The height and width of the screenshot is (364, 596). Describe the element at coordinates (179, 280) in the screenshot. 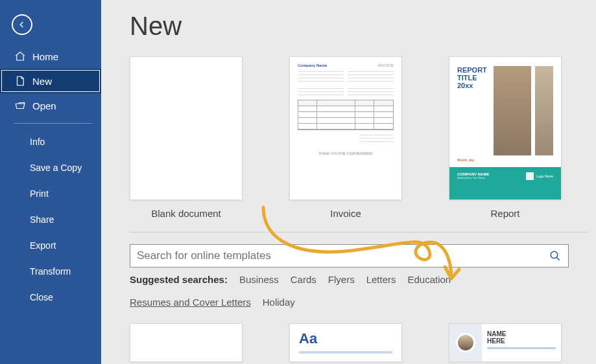

I see `suggested-label: Suggested searches:` at that location.